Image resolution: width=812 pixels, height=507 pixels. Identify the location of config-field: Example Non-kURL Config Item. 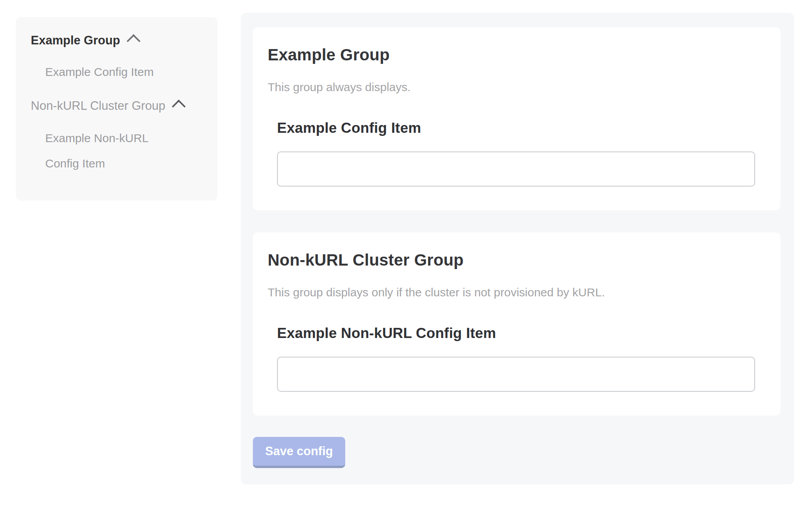
(521, 359).